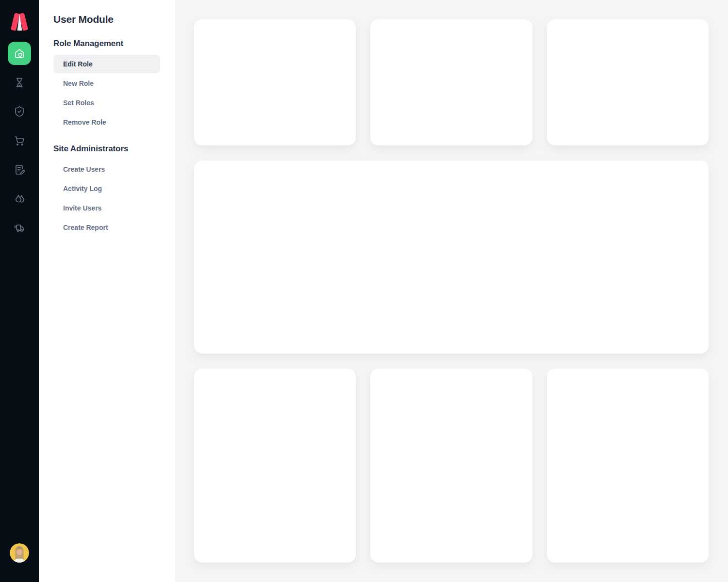  I want to click on icon-rail, so click(19, 291).